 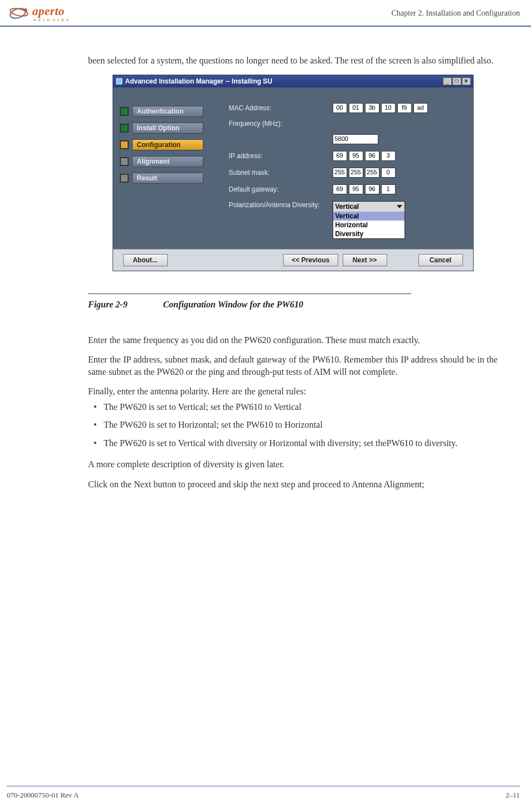 What do you see at coordinates (388, 189) in the screenshot?
I see `gw-octet: 1` at bounding box center [388, 189].